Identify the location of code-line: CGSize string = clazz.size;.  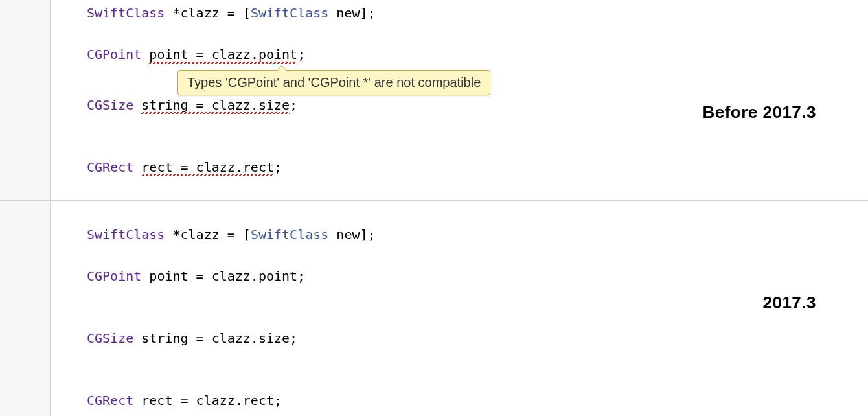
(477, 338).